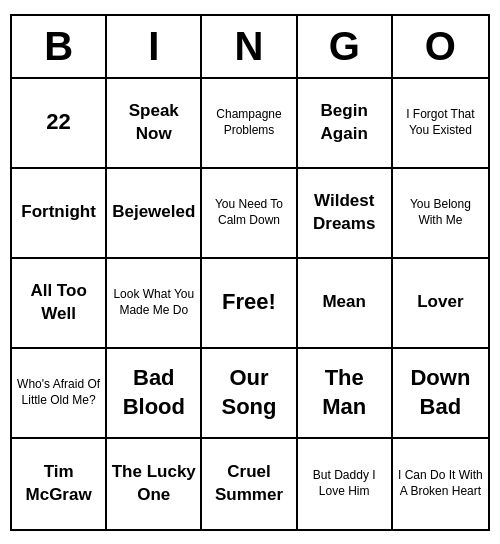 The height and width of the screenshot is (544, 500). I want to click on header-letter-b: B, so click(60, 46).